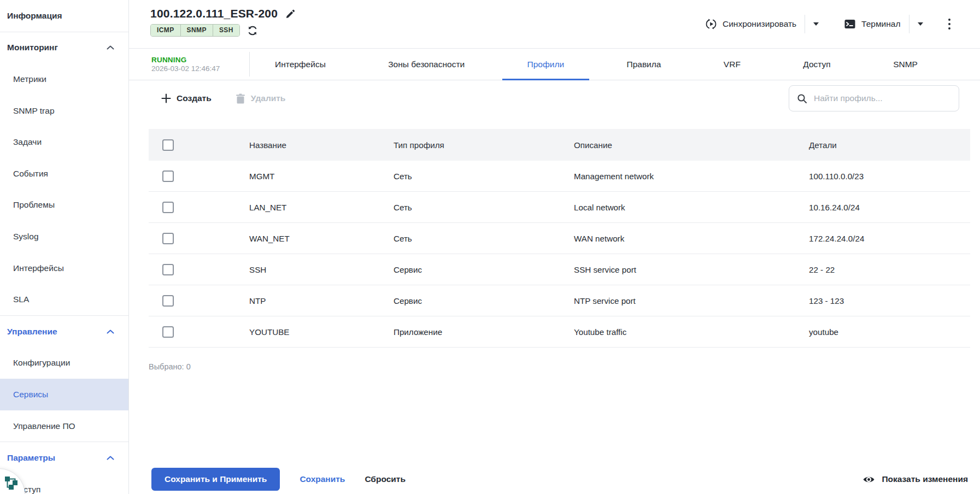 This screenshot has width=980, height=494. What do you see at coordinates (64, 458) in the screenshot?
I see `sidebar-item-parameters: Параметры` at bounding box center [64, 458].